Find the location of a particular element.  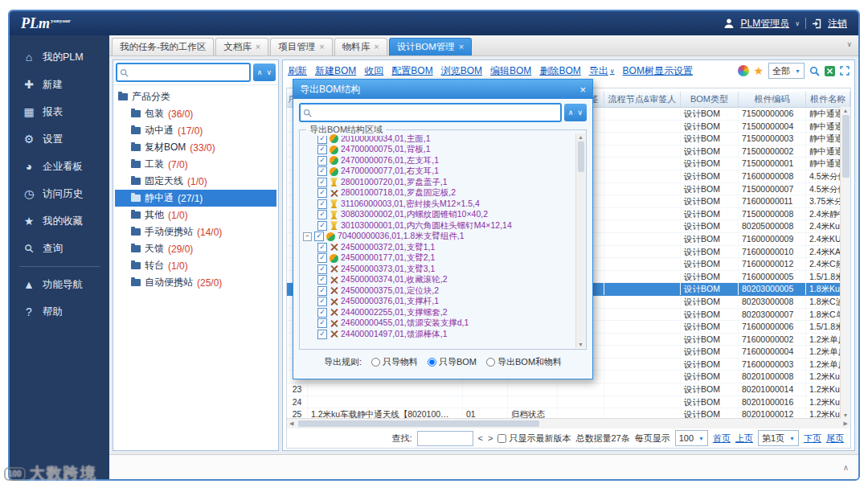

tree-search-box is located at coordinates (183, 72).